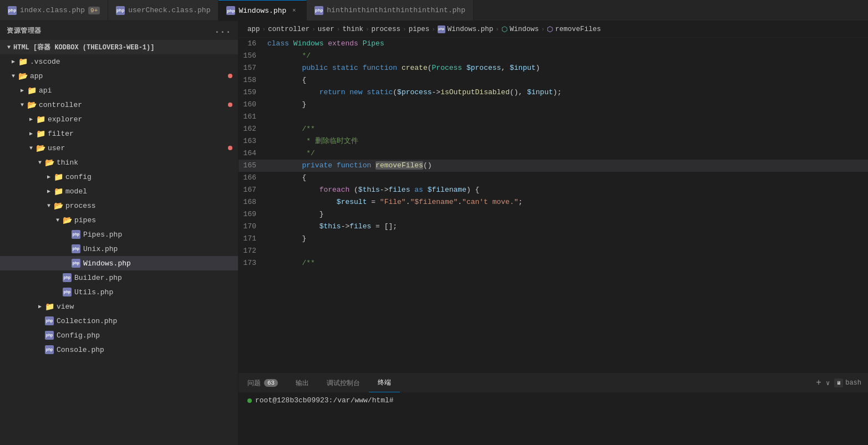 Image resolution: width=868 pixels, height=445 pixels. What do you see at coordinates (252, 166) in the screenshot?
I see `line-number: 165` at bounding box center [252, 166].